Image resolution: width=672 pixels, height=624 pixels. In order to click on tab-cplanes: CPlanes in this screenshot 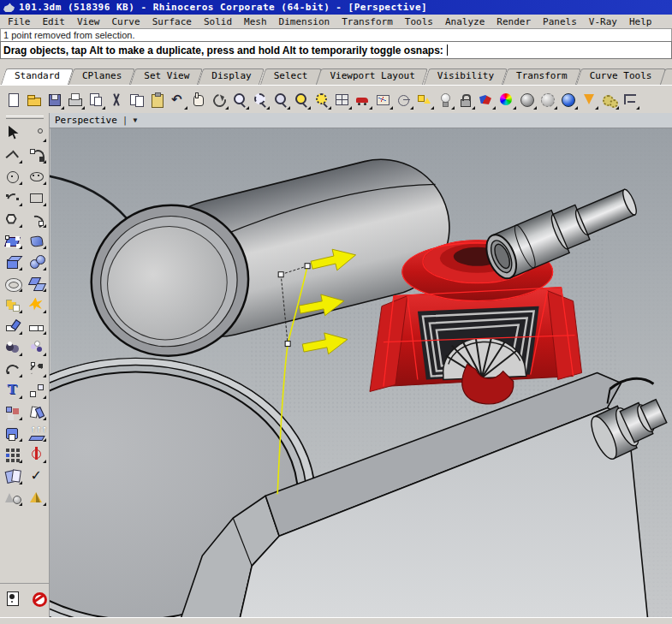, I will do `click(102, 77)`.